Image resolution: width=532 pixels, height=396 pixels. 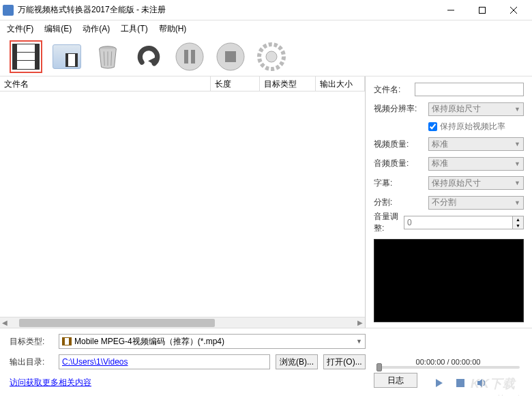 What do you see at coordinates (391, 90) in the screenshot?
I see `filename-label: 文件名:` at bounding box center [391, 90].